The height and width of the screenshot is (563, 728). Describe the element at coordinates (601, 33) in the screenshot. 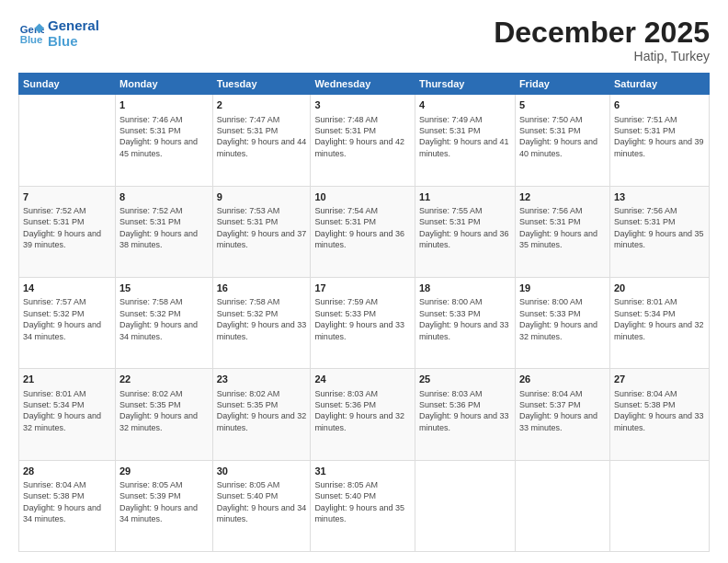

I see `calendar-title: December 2025` at that location.